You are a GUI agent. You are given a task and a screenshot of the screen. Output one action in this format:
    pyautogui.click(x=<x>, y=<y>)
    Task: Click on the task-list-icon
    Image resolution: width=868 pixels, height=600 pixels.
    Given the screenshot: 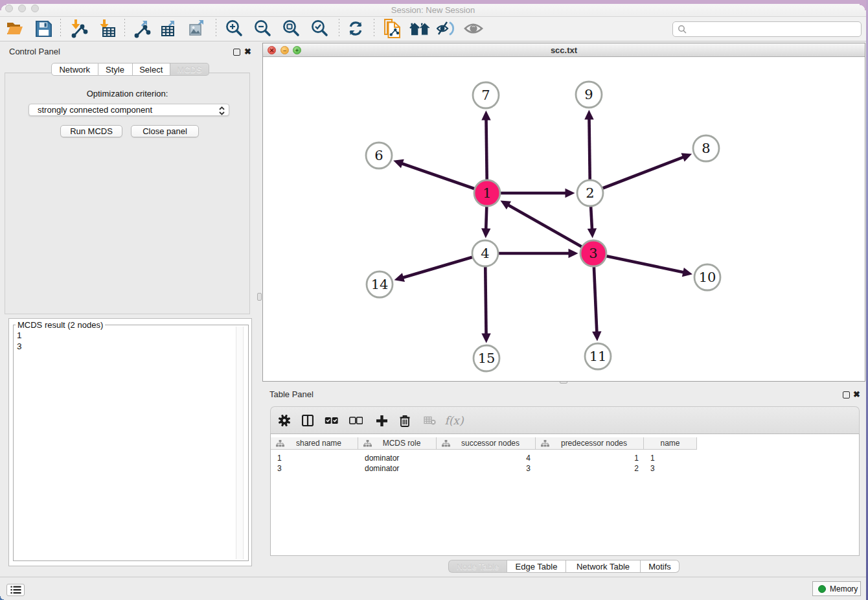 What is the action you would take?
    pyautogui.click(x=16, y=590)
    